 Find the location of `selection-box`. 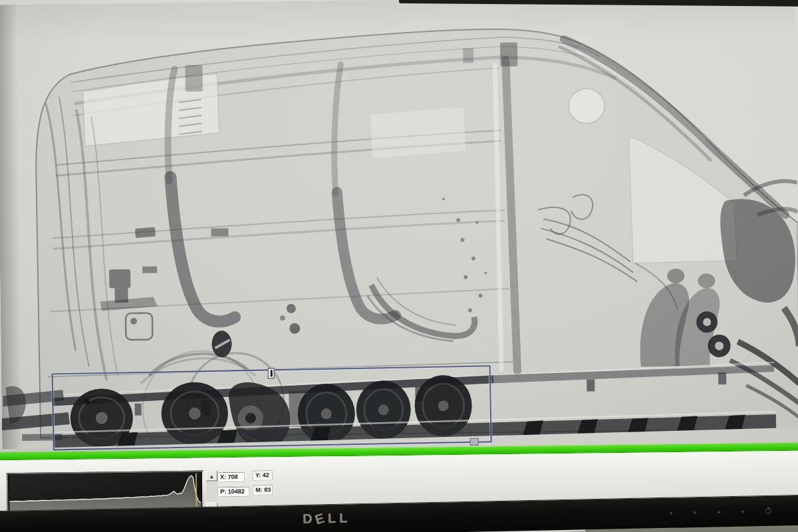

selection-box is located at coordinates (272, 408).